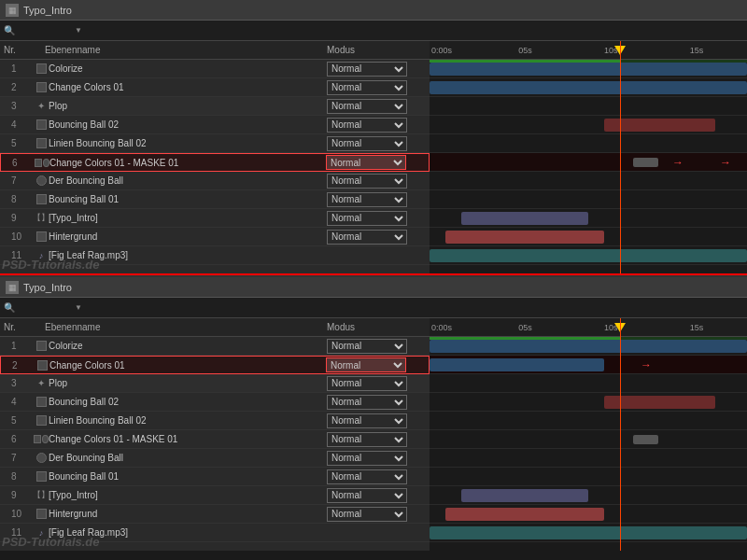 The width and height of the screenshot is (747, 560). What do you see at coordinates (188, 401) in the screenshot?
I see `layer-name: Bouncing Ball 02` at bounding box center [188, 401].